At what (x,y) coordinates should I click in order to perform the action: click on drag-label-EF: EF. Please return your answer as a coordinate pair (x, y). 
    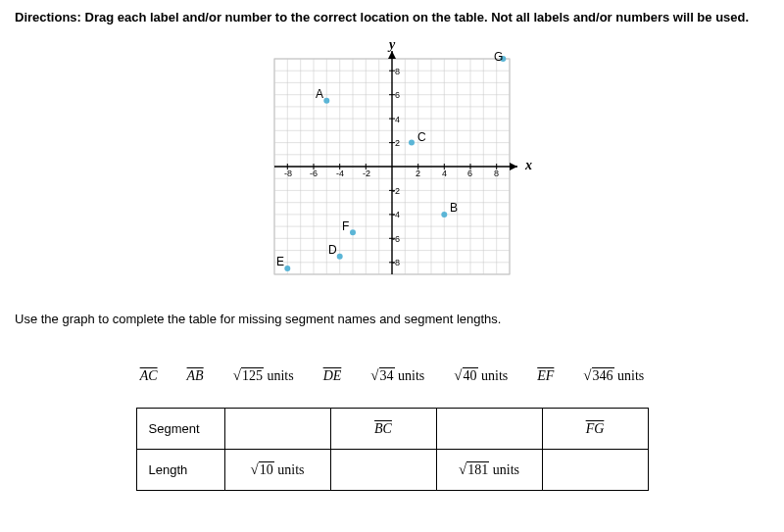
    Looking at the image, I should click on (545, 376).